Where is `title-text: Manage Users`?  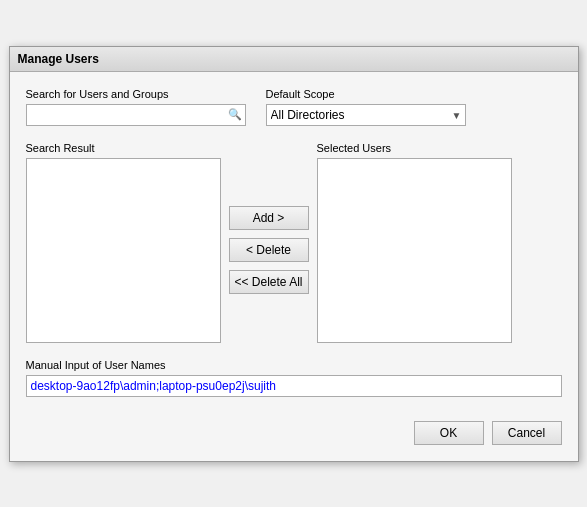
title-text: Manage Users is located at coordinates (58, 59).